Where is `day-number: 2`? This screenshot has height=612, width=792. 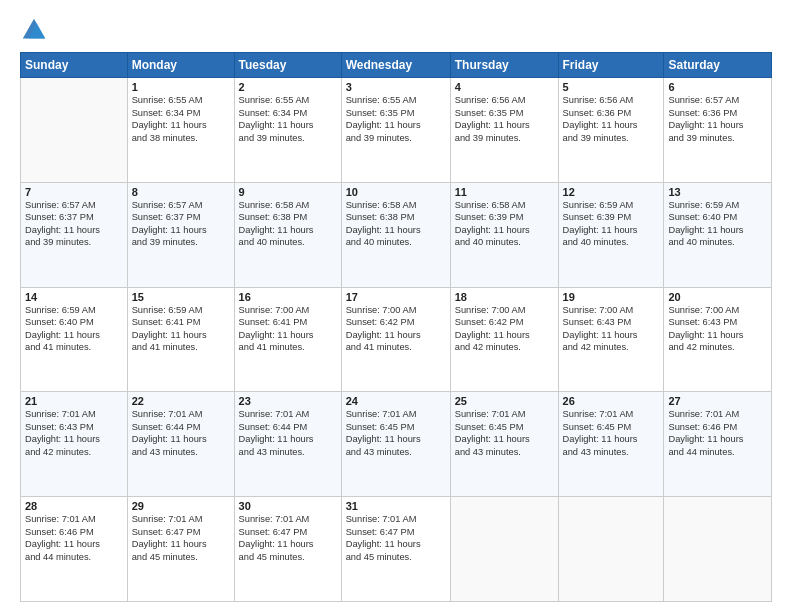
day-number: 2 is located at coordinates (288, 87).